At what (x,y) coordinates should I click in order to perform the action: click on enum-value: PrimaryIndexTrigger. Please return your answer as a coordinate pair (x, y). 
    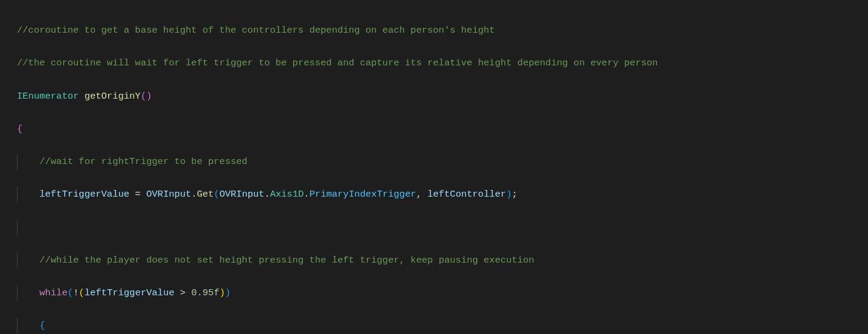
    Looking at the image, I should click on (363, 194).